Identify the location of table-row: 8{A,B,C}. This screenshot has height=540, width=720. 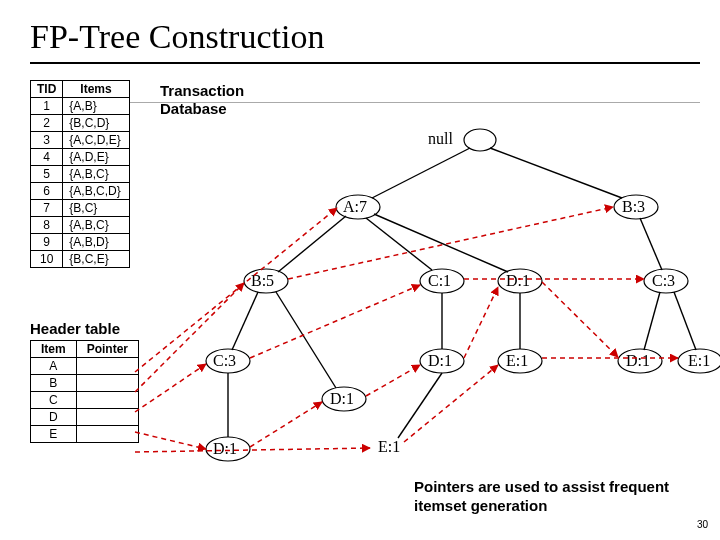
(80, 226).